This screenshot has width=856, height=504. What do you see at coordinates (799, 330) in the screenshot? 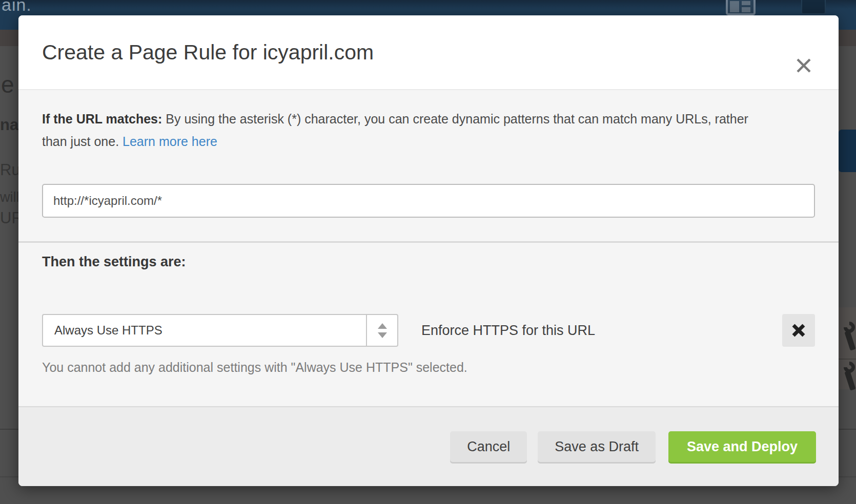
I see `remove-x-icon` at bounding box center [799, 330].